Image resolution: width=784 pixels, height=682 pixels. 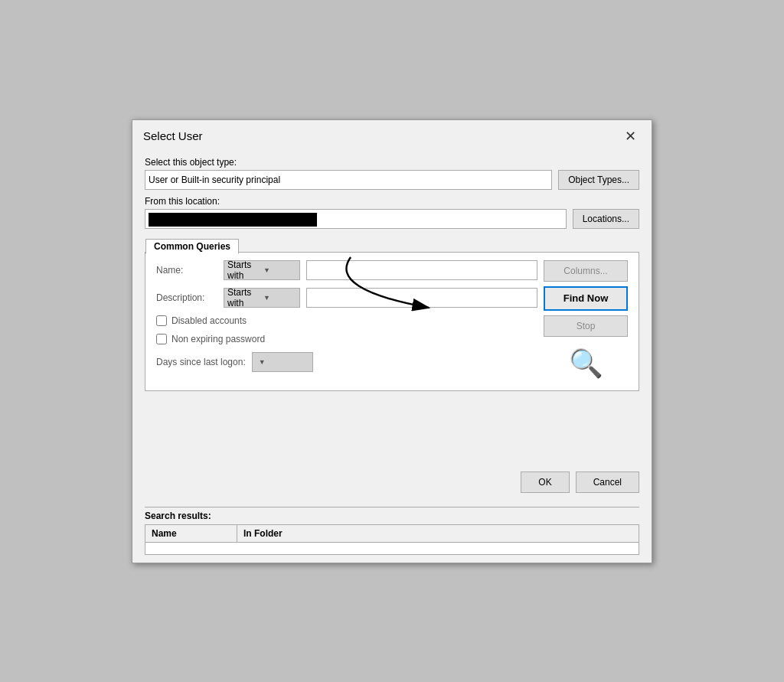 I want to click on cancel-button: Cancel, so click(x=608, y=482).